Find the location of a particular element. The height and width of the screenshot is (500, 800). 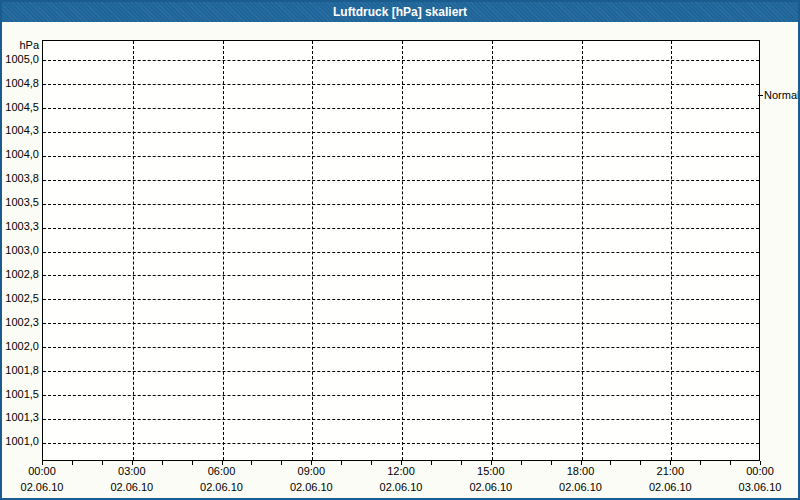

normal-marker-label: Normal is located at coordinates (782, 96).